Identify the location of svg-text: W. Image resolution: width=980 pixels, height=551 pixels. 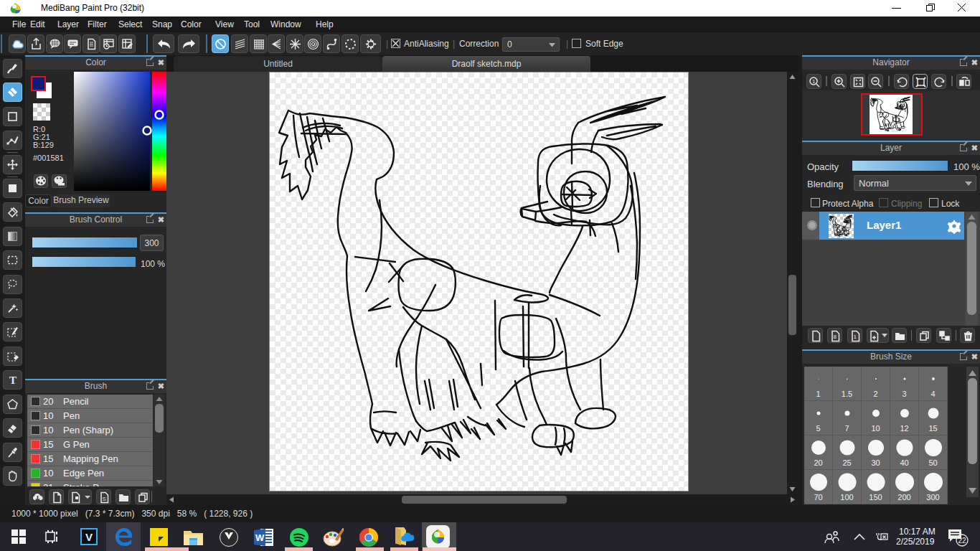
(260, 538).